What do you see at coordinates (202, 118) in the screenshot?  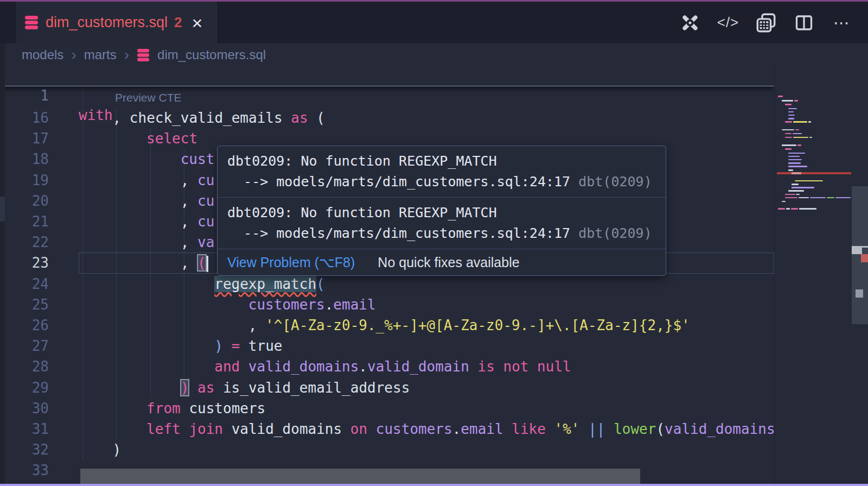 I see `code-token: , check_valid_emails` at bounding box center [202, 118].